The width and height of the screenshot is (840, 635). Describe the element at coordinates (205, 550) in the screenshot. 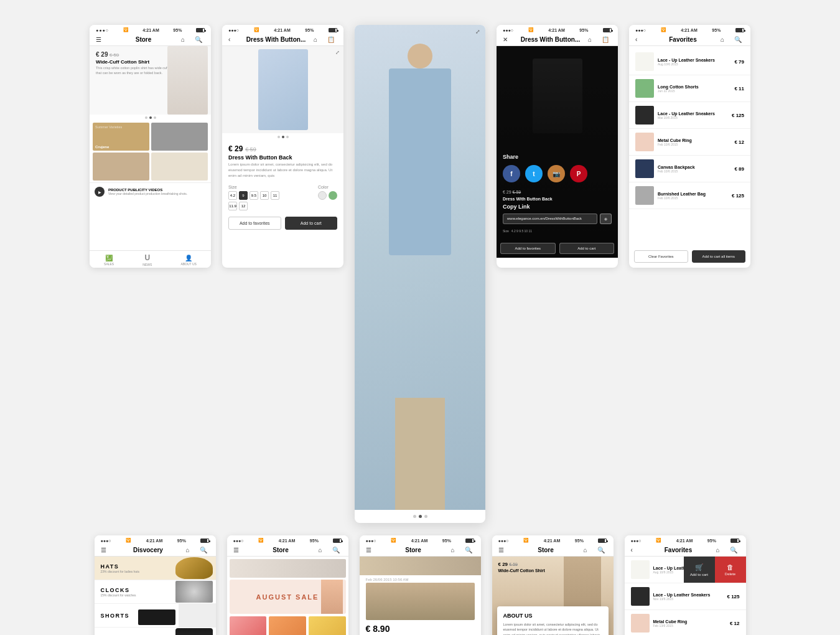

I see `search-icon-5: 🔍` at that location.